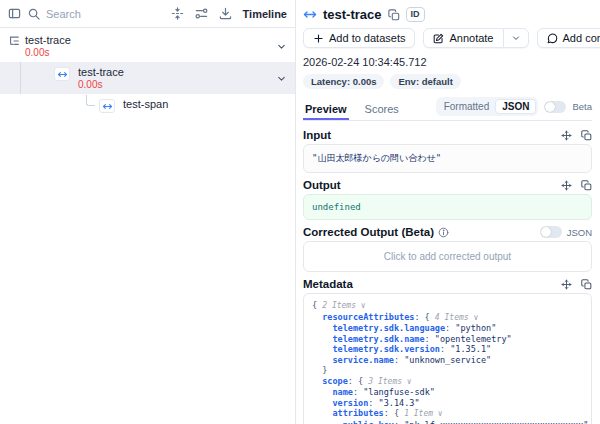 The height and width of the screenshot is (424, 600). Describe the element at coordinates (438, 38) in the screenshot. I see `pen-square-icon` at that location.